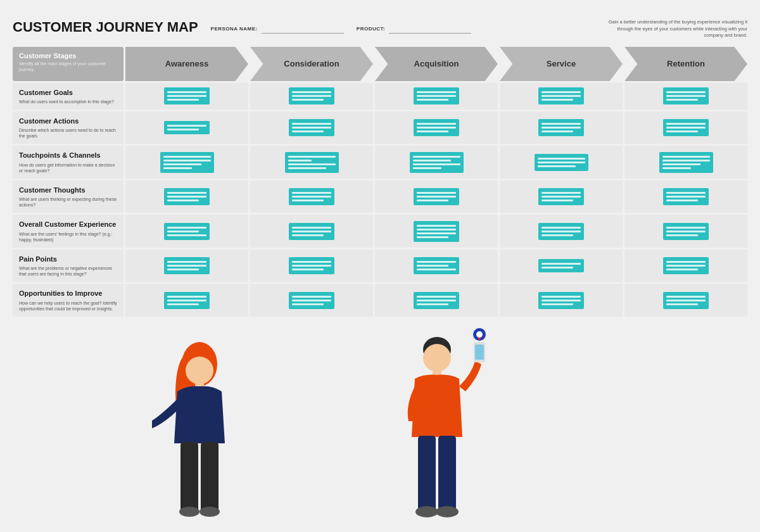 The width and height of the screenshot is (760, 532). Describe the element at coordinates (380, 29) in the screenshot. I see `header: CUSTOMER JOURNEY MAP PERSONA NAME: PRODU…` at that location.